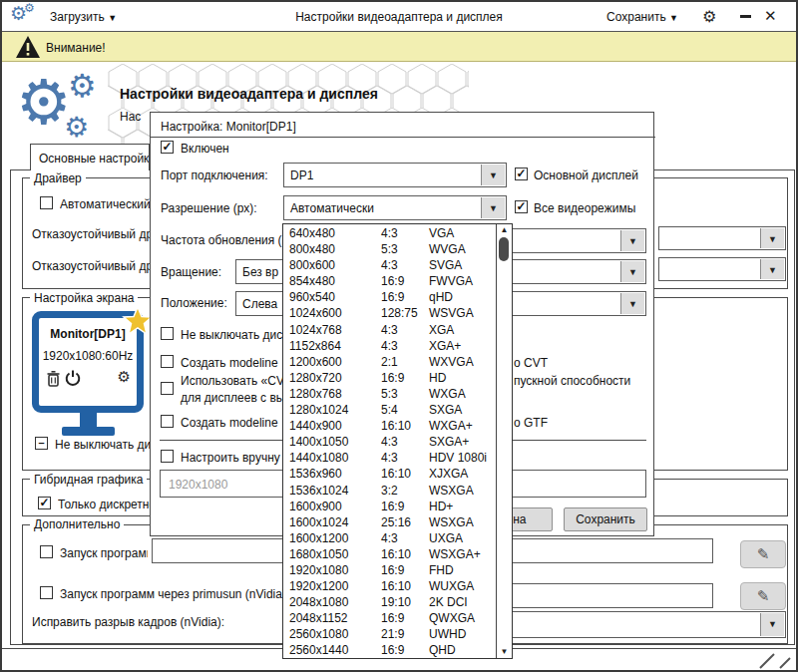 The image size is (798, 672). Describe the element at coordinates (389, 313) in the screenshot. I see `resolution-option: 1024x600128:75WSVGA` at that location.